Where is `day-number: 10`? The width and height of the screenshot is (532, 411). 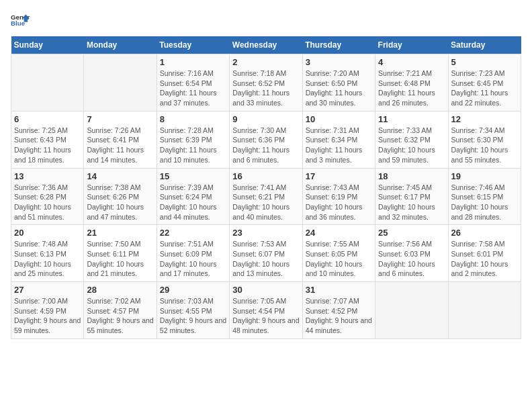 day-number: 10 is located at coordinates (339, 120).